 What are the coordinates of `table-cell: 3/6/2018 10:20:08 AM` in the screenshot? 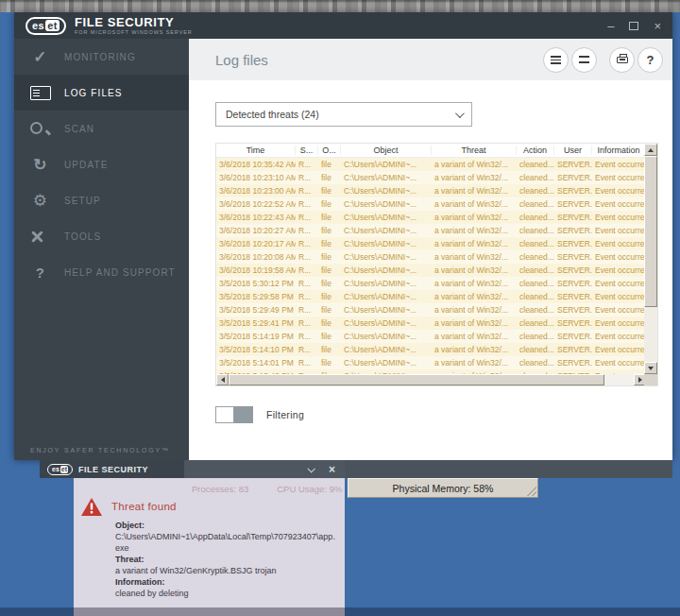 It's located at (256, 257).